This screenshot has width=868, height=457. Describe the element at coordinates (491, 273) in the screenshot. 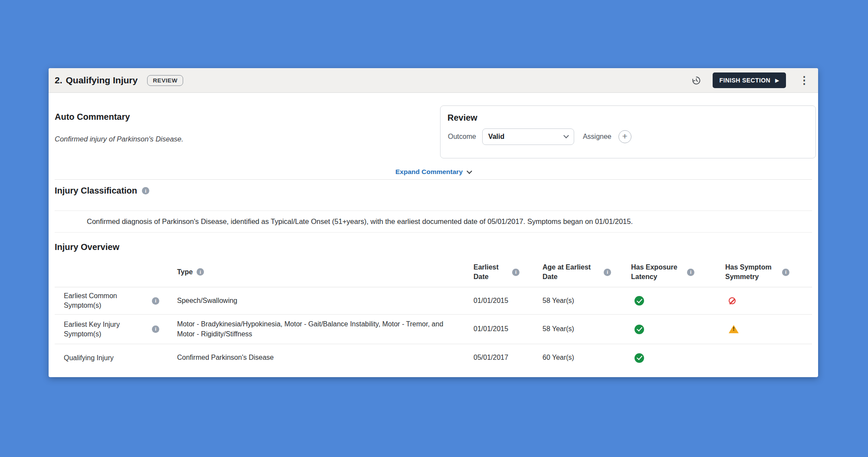

I see `column-label: Earliest Date` at that location.